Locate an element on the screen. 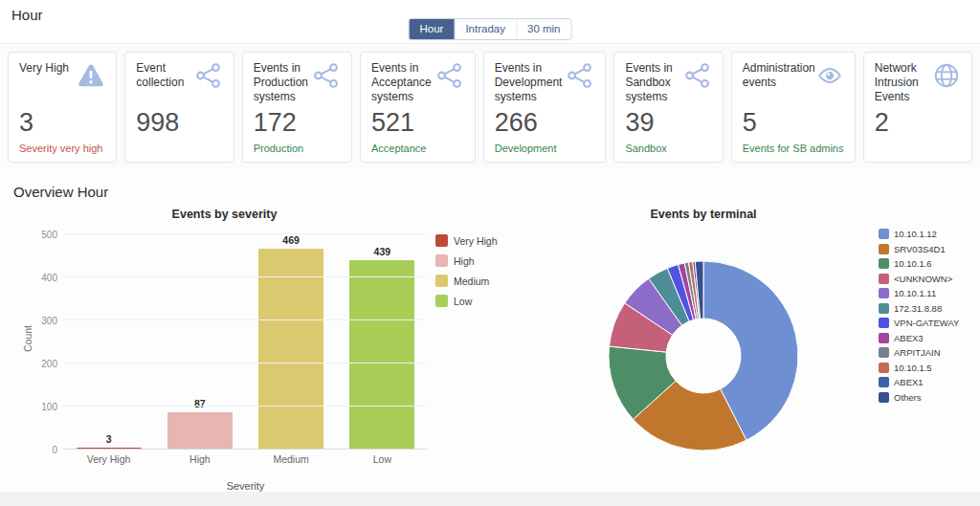 This screenshot has height=506, width=980. y-tick-label: 300 is located at coordinates (50, 321).